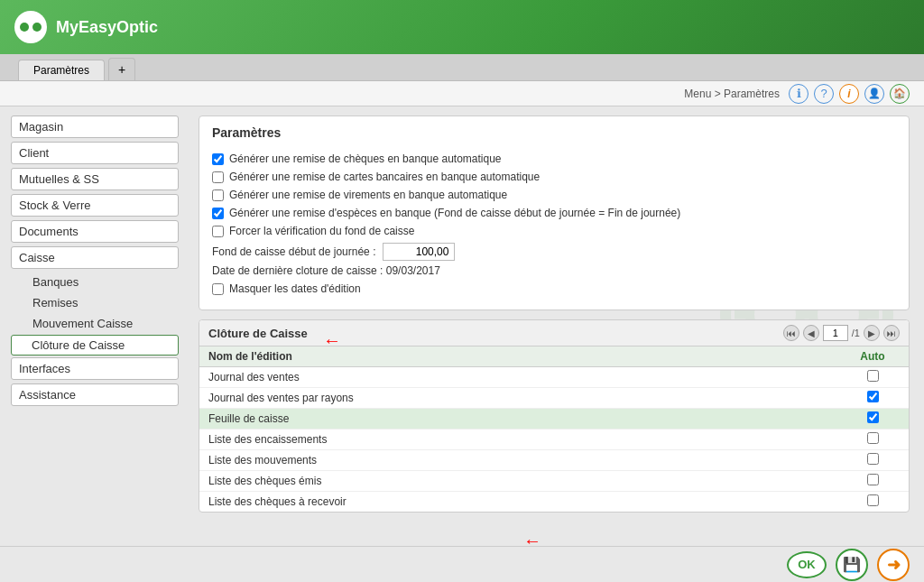 The image size is (924, 582). What do you see at coordinates (462, 564) in the screenshot?
I see `bottom-bar: OK 💾 ➜` at bounding box center [462, 564].